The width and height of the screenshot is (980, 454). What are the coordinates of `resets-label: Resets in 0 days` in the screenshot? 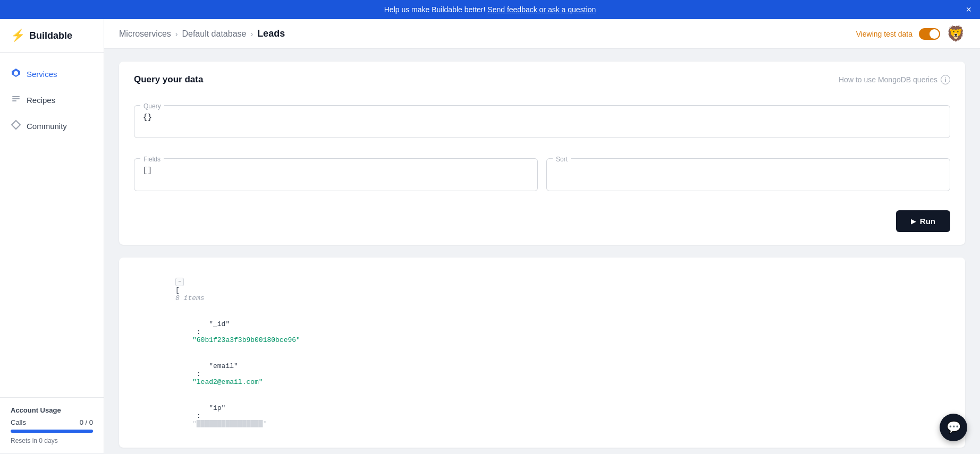 It's located at (52, 441).